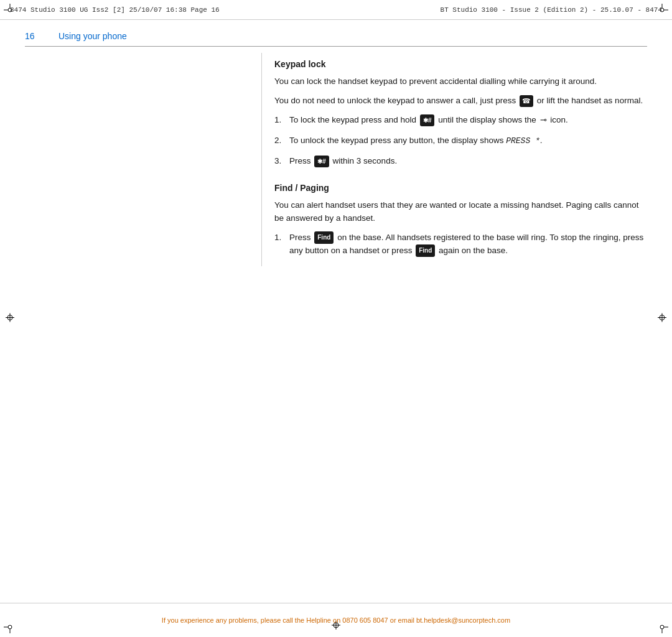 The height and width of the screenshot is (637, 672). Describe the element at coordinates (282, 141) in the screenshot. I see `step2-number: 2.` at that location.